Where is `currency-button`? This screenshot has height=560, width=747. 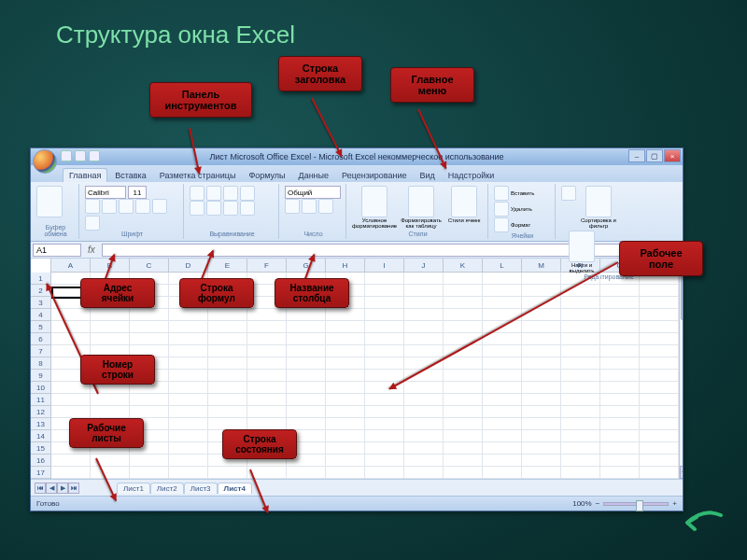
currency-button is located at coordinates (292, 206).